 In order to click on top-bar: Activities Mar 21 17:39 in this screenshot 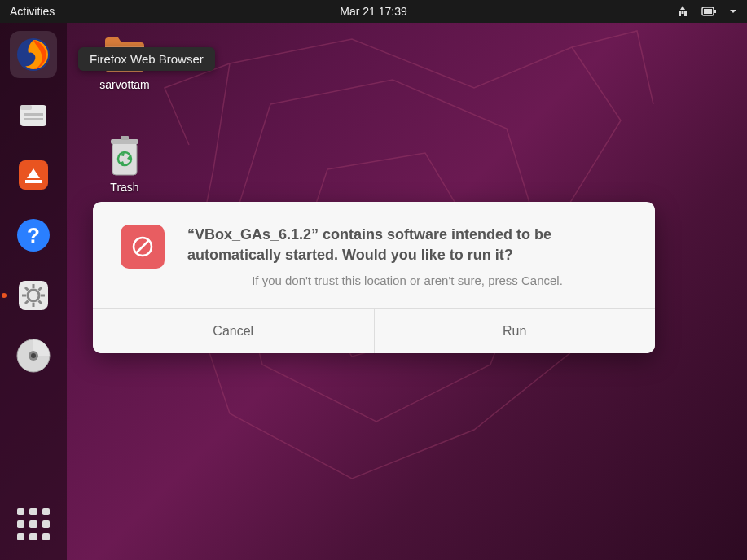, I will do `click(373, 11)`.